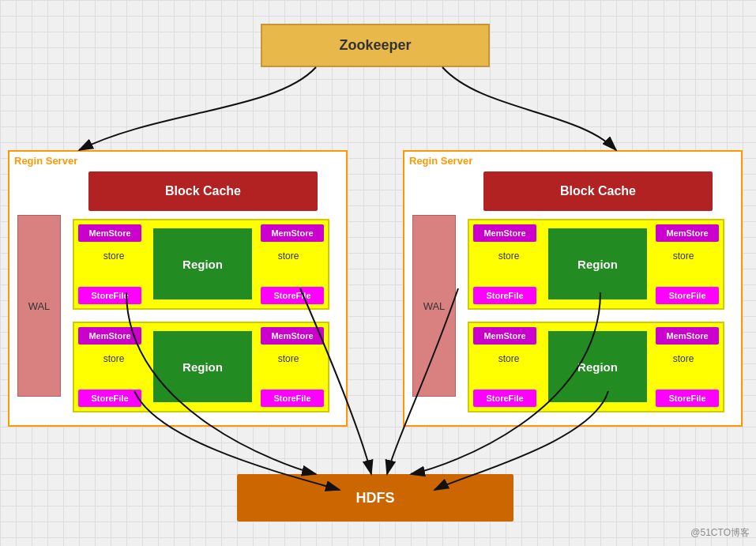  Describe the element at coordinates (114, 359) in the screenshot. I see `store-label-left-2-1: store` at that location.